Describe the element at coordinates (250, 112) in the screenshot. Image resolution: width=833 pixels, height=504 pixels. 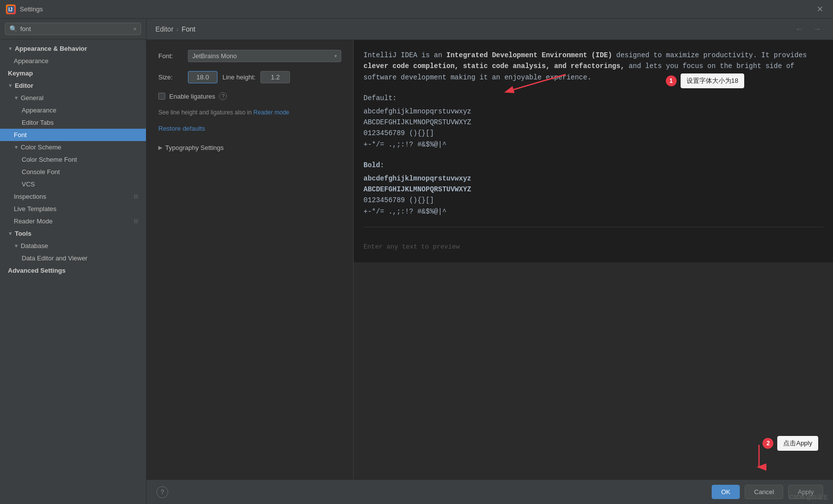
I see `hint-text: See line height and ligatures also in Re…` at that location.